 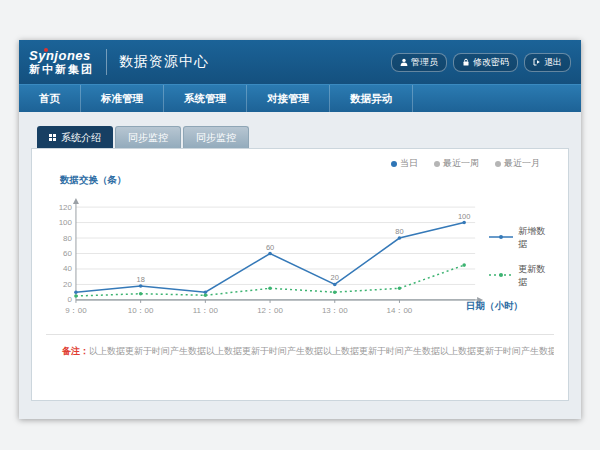 What do you see at coordinates (76, 351) in the screenshot?
I see `footnote-label: 备注：` at bounding box center [76, 351].